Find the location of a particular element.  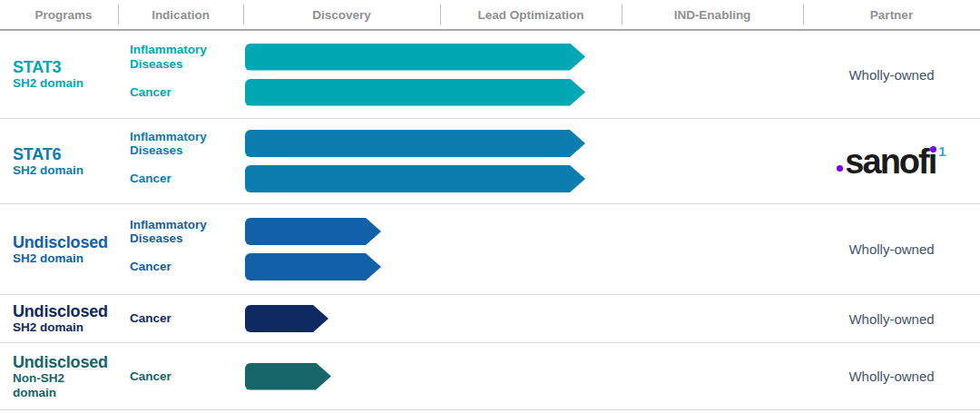

pipeline-header: Programs Indication Discovery Lead Optim… is located at coordinates (490, 15).